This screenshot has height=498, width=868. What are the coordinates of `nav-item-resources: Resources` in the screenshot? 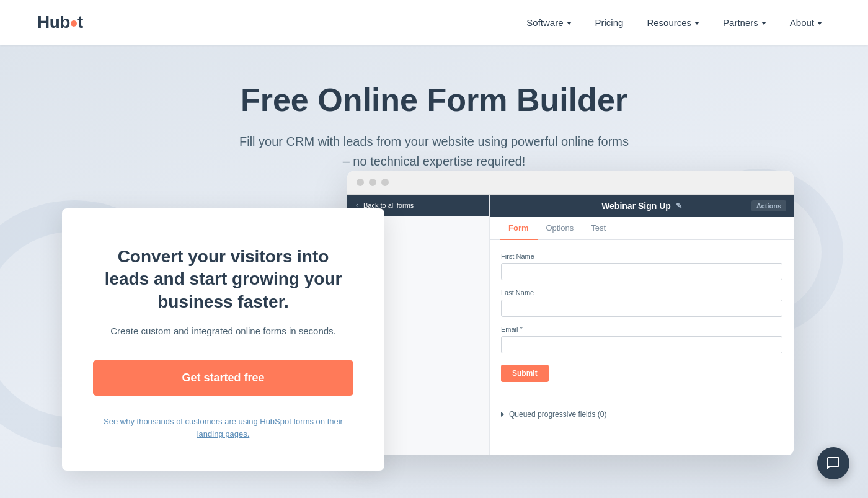 It's located at (673, 22).